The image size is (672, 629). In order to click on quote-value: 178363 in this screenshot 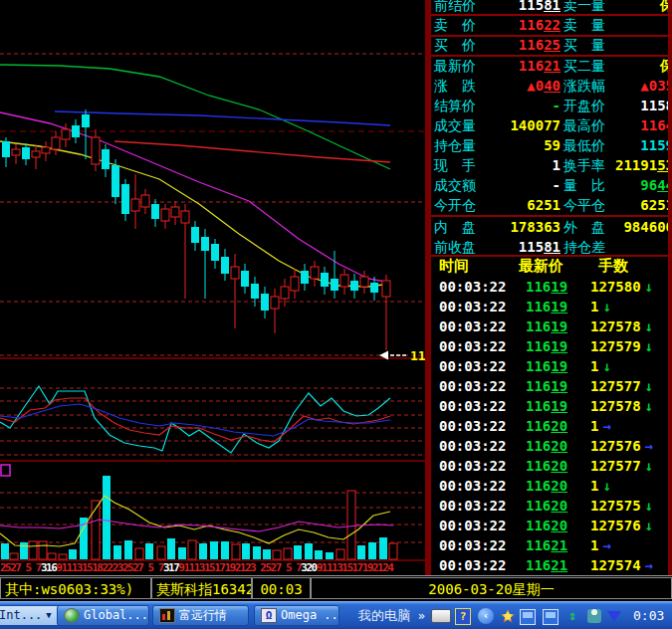, I will do `click(510, 227)`.